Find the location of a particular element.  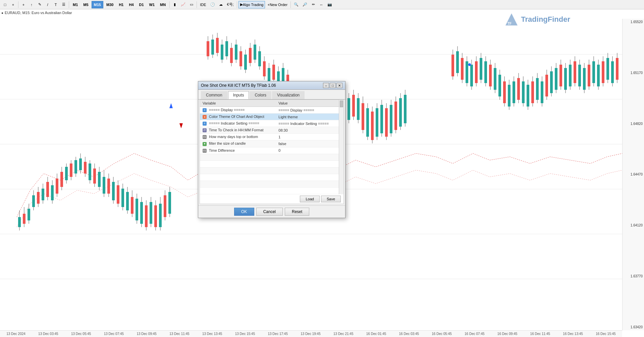

dialog-content: Variable Value ≡ ===== Display ===== ===… is located at coordinates (272, 152).